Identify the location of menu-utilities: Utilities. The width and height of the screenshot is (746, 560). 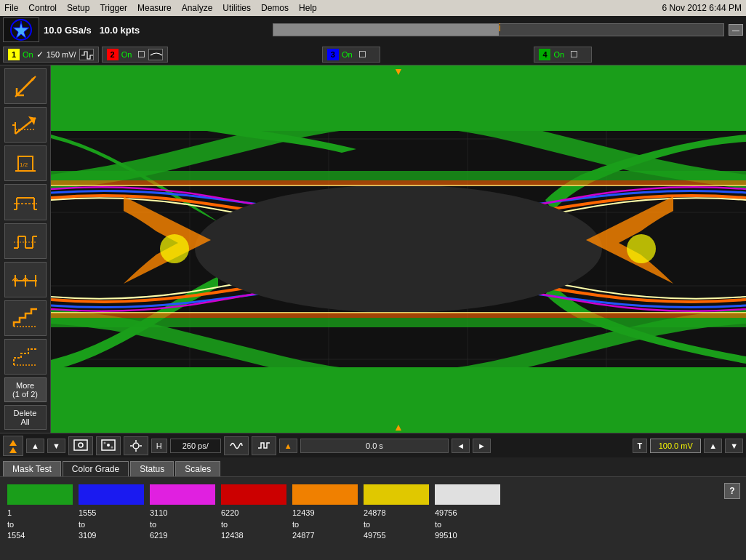
(237, 8).